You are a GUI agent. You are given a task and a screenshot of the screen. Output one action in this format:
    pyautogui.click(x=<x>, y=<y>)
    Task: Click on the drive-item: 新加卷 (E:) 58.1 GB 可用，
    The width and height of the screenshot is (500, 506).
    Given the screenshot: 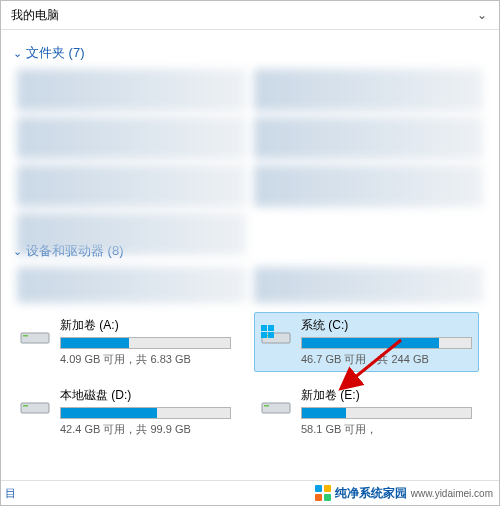 What is the action you would take?
    pyautogui.click(x=366, y=412)
    